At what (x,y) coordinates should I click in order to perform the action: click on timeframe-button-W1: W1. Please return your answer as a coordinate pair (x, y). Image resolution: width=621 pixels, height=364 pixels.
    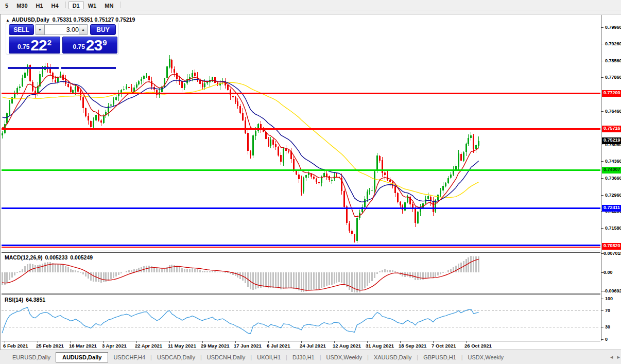
    Looking at the image, I should click on (93, 5).